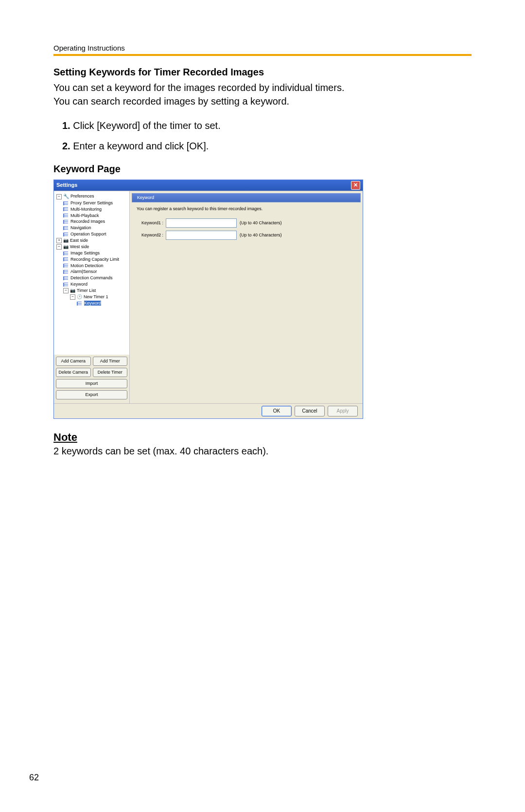  I want to click on section-title: Setting Keywords for Timer Recorded Imag…, so click(262, 72).